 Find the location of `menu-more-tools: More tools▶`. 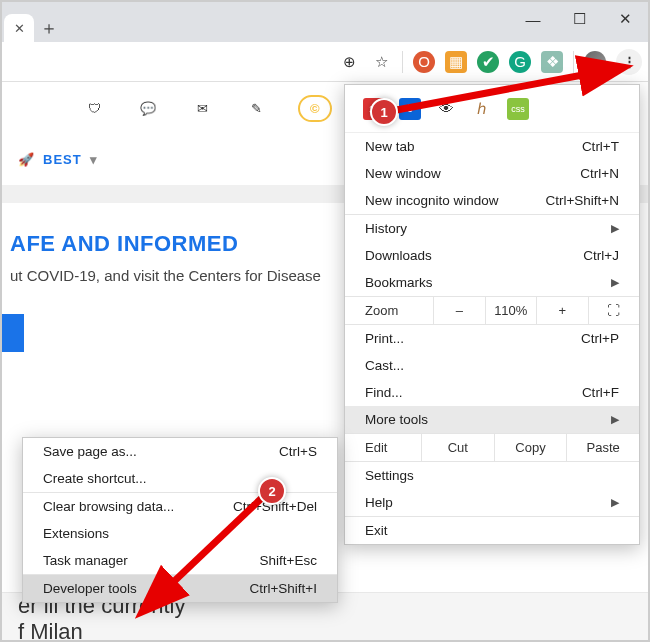

menu-more-tools: More tools▶ is located at coordinates (492, 420).